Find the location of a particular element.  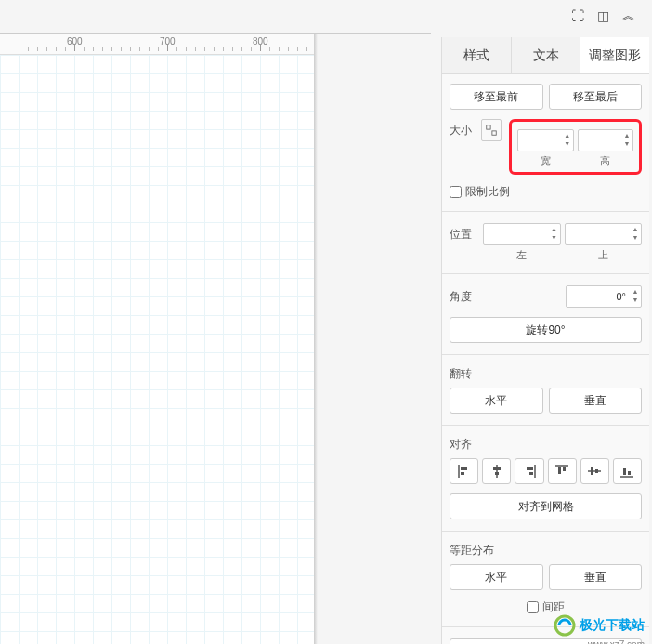

panel-tabs: 样式 文本 调整图形 is located at coordinates (546, 56).